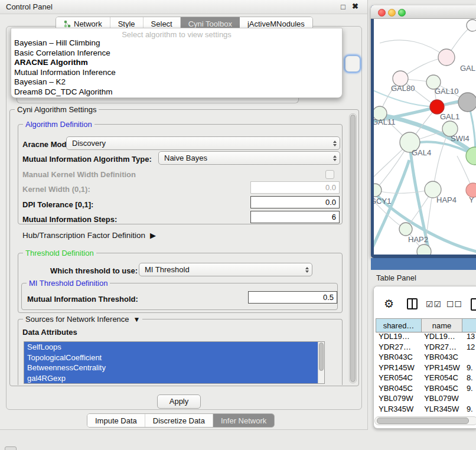 This screenshot has width=476, height=450. I want to click on sources-group-title: Sources for Network Inference, so click(77, 319).